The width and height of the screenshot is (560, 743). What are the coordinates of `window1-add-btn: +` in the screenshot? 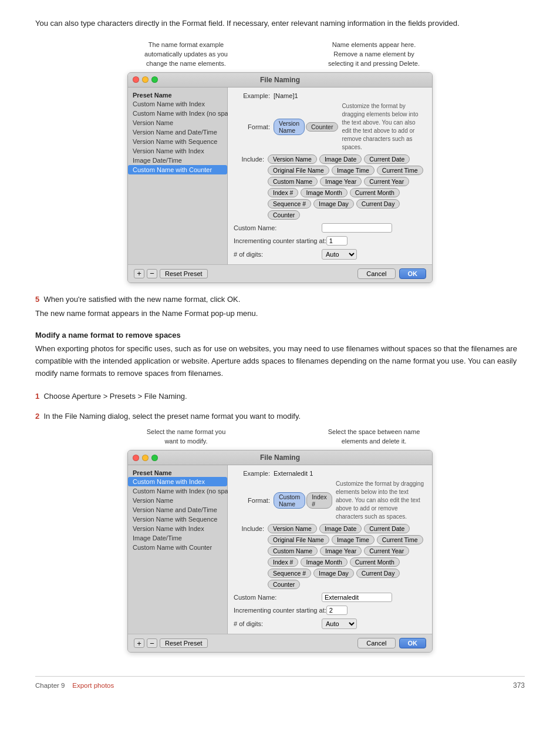 It's located at (139, 274).